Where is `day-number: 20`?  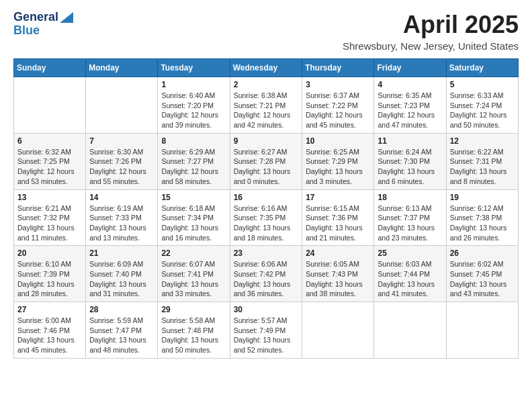
day-number: 20 is located at coordinates (50, 253).